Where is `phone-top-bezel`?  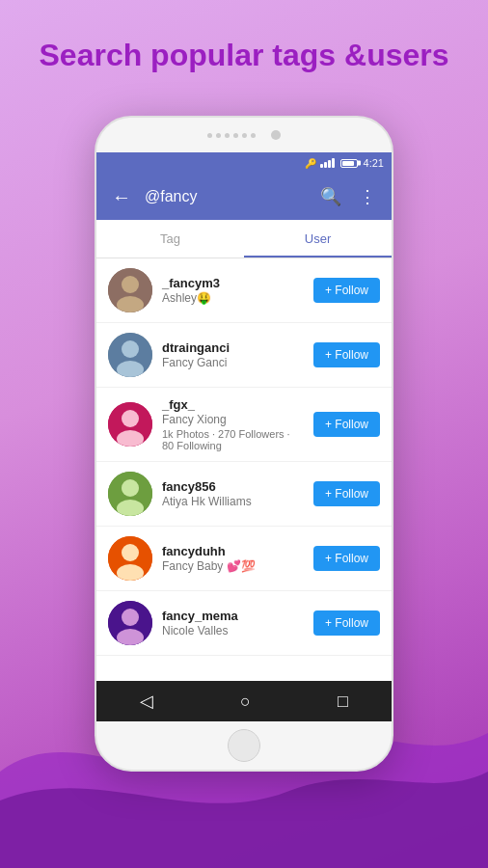
phone-top-bezel is located at coordinates (244, 135).